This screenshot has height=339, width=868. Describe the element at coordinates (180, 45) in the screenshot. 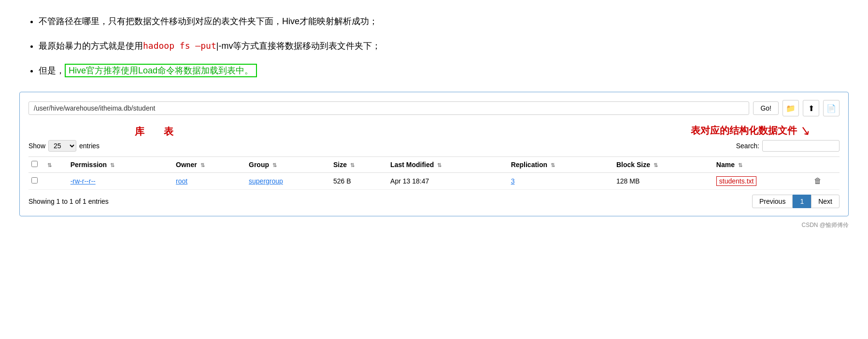

I see `bullet-code-2: hadoop fs –put` at that location.